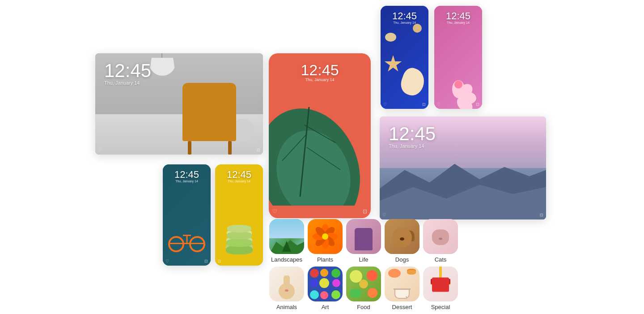  I want to click on food-tomato-icon, so click(372, 275).